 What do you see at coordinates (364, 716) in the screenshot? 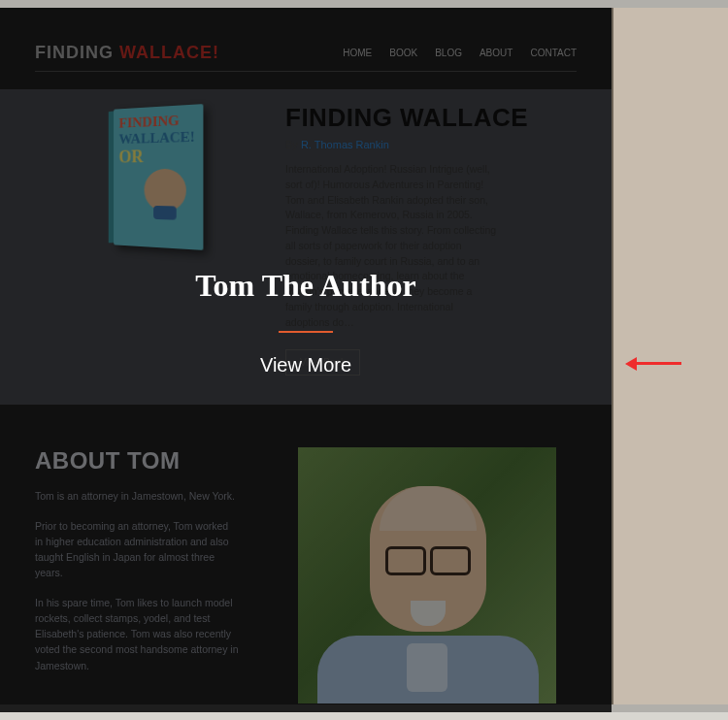
I see `bottom-strip` at bounding box center [364, 716].